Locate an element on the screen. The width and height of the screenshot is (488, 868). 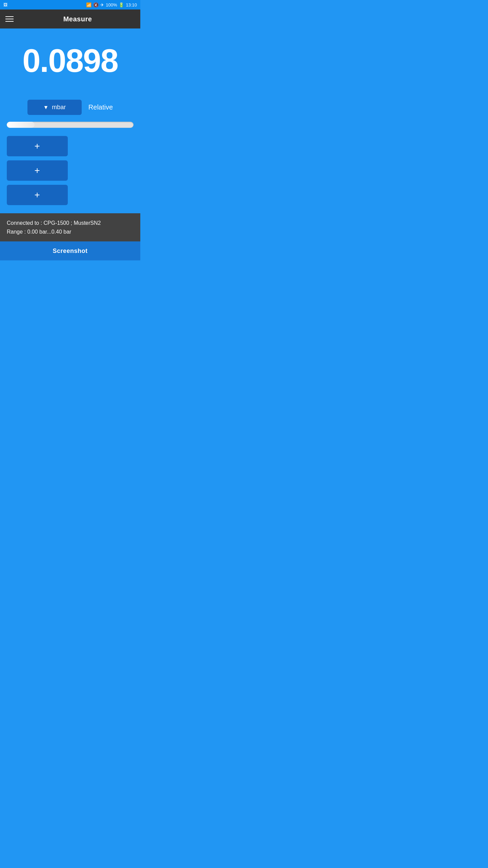
page-title: Measure is located at coordinates (78, 19).